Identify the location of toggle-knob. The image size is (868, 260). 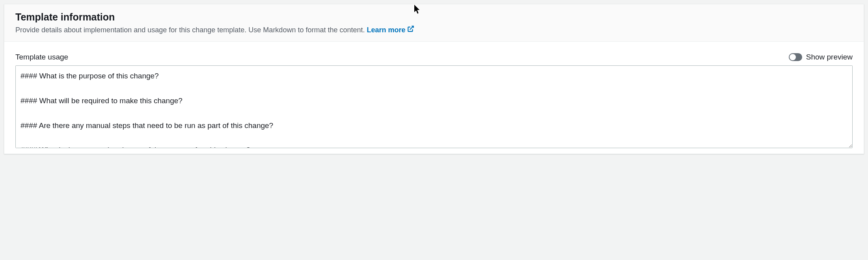
(793, 57).